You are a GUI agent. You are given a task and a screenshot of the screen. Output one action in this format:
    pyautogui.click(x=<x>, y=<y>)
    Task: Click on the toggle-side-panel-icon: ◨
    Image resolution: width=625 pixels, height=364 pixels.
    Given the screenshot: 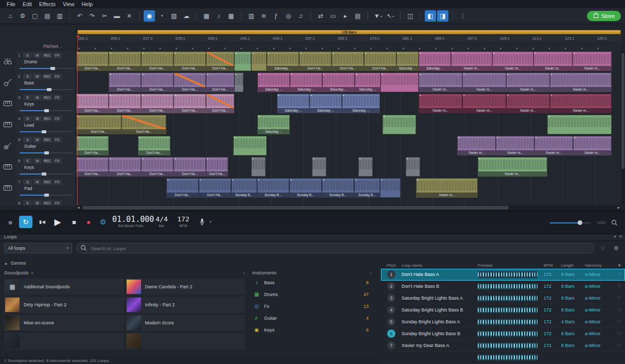 What is the action you would take?
    pyautogui.click(x=443, y=16)
    